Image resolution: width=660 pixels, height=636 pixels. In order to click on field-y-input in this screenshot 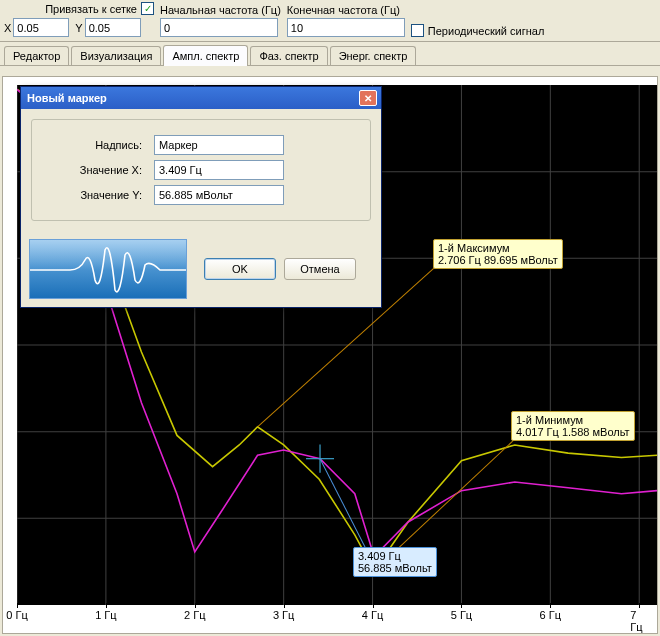, I will do `click(219, 195)`.